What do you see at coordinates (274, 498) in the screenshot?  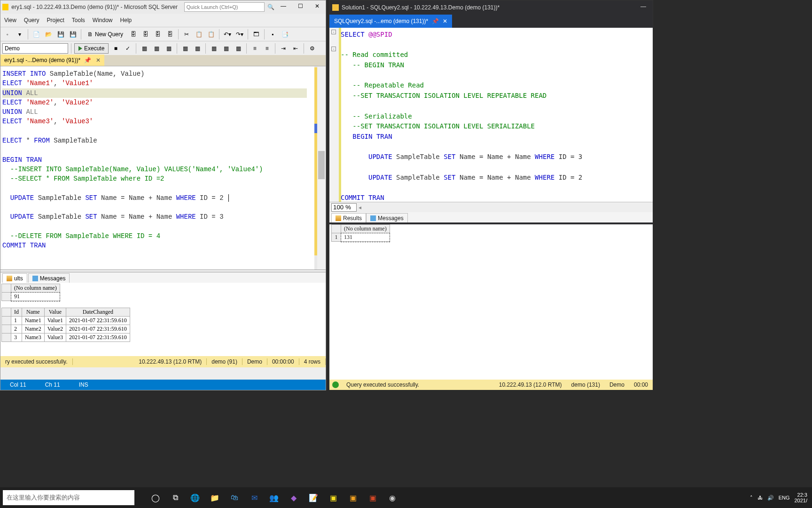 I see `teams-icon: 👥` at bounding box center [274, 498].